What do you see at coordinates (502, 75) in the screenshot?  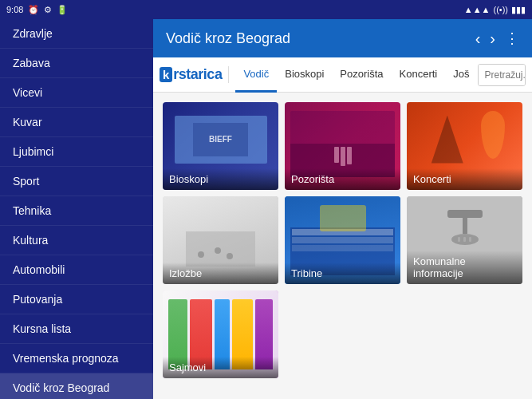 I see `search-box: 🔍` at bounding box center [502, 75].